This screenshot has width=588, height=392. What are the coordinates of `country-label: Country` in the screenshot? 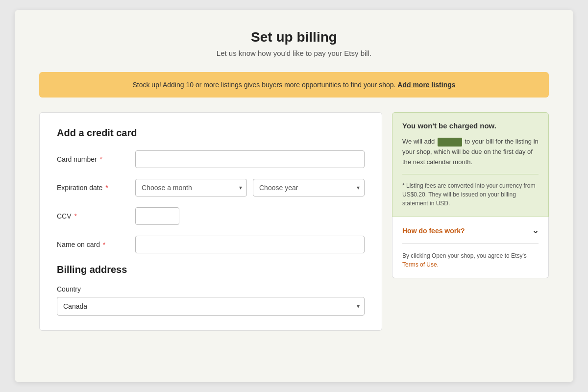 It's located at (211, 289).